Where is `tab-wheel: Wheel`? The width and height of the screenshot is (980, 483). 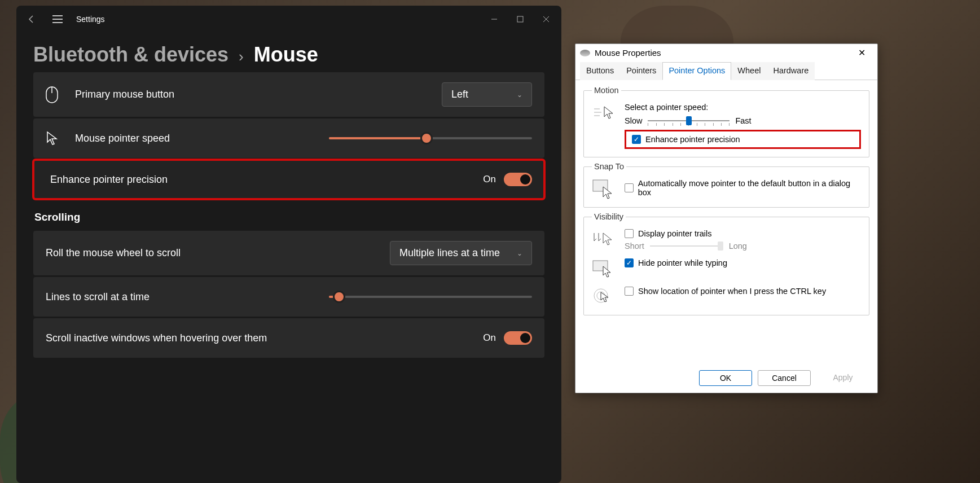
tab-wheel: Wheel is located at coordinates (749, 71).